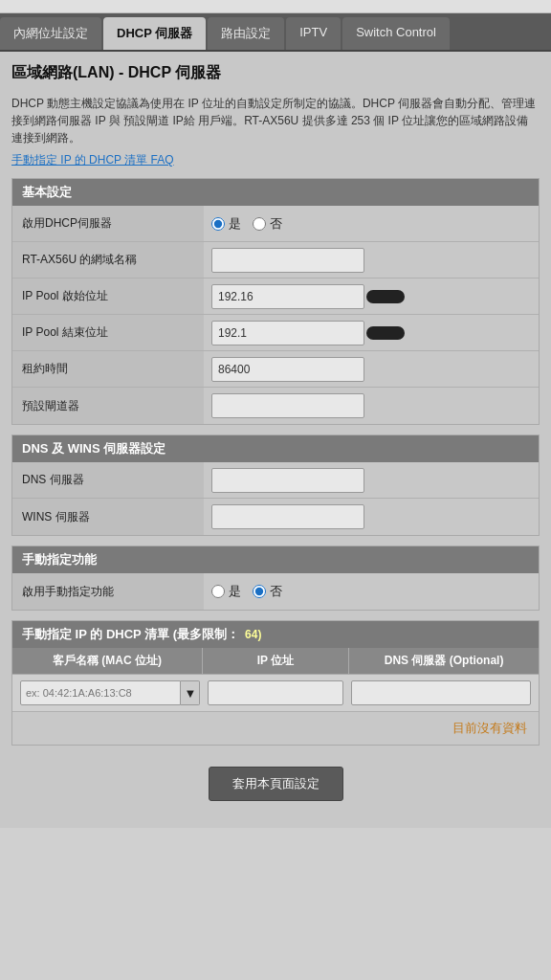 This screenshot has width=551, height=980. What do you see at coordinates (276, 683) in the screenshot?
I see `dhcp-table-section: 手動指定 IP 的 DHCP 清單 (最多限制： 64) 客戶名稱 (MAC 位…` at bounding box center [276, 683].